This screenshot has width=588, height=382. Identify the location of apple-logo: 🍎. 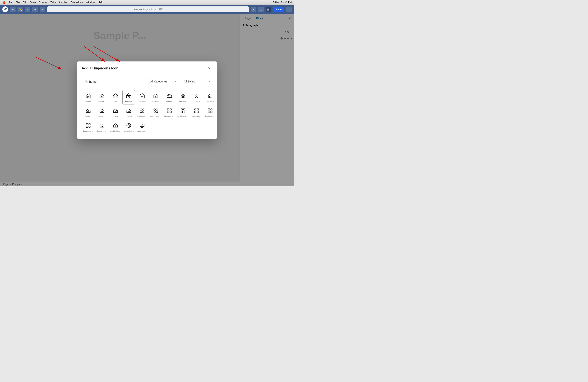
(4, 2).